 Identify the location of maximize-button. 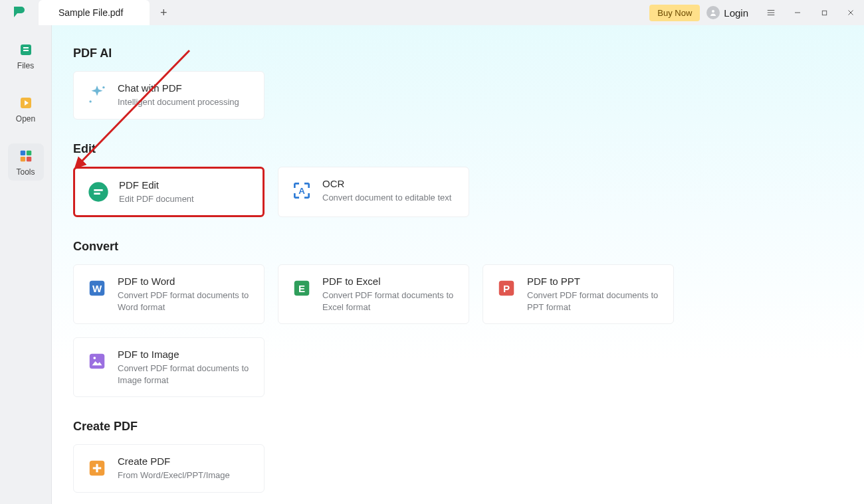
(824, 13).